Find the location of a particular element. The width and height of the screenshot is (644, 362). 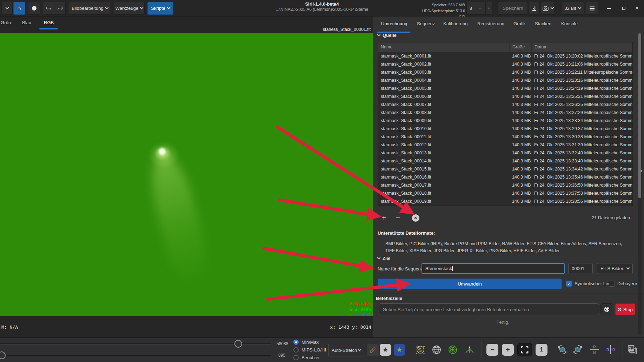

rotate-cw-button is located at coordinates (578, 350).